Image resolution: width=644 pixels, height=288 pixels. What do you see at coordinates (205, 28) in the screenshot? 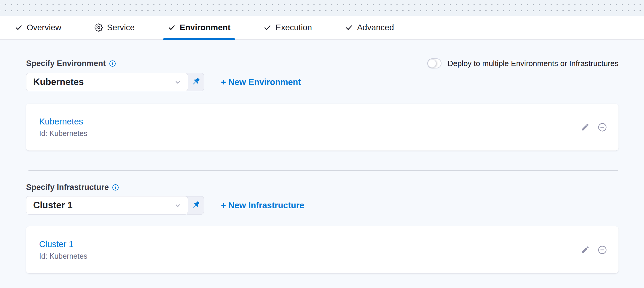
I see `tab-label: Environment` at bounding box center [205, 28].